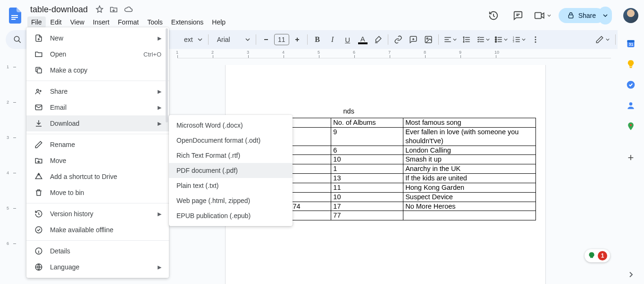 This screenshot has width=644, height=284. Describe the element at coordinates (519, 40) in the screenshot. I see `numbered-list-icon: 123` at that location.